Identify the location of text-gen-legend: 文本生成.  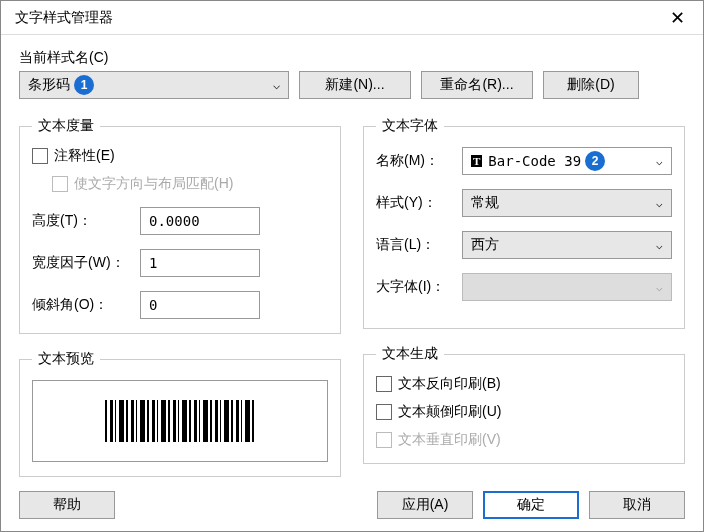
(410, 354).